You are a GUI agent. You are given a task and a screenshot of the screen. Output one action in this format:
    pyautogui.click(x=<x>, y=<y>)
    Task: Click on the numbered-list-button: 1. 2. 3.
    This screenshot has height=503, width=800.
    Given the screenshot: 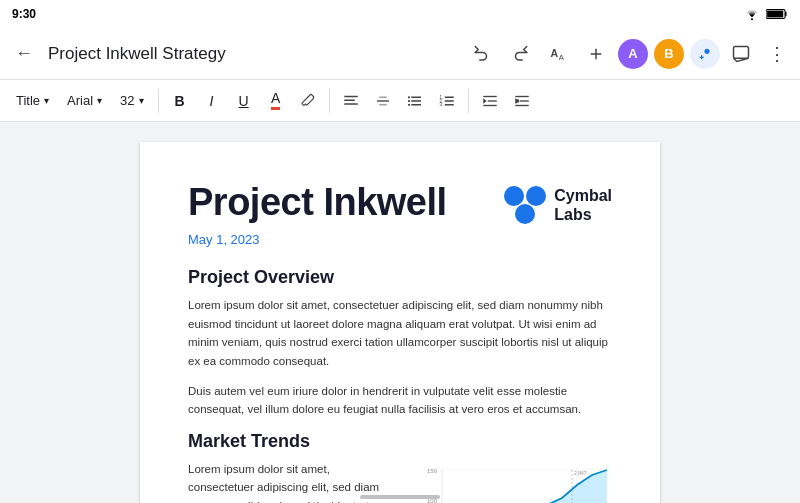 What is the action you would take?
    pyautogui.click(x=447, y=101)
    